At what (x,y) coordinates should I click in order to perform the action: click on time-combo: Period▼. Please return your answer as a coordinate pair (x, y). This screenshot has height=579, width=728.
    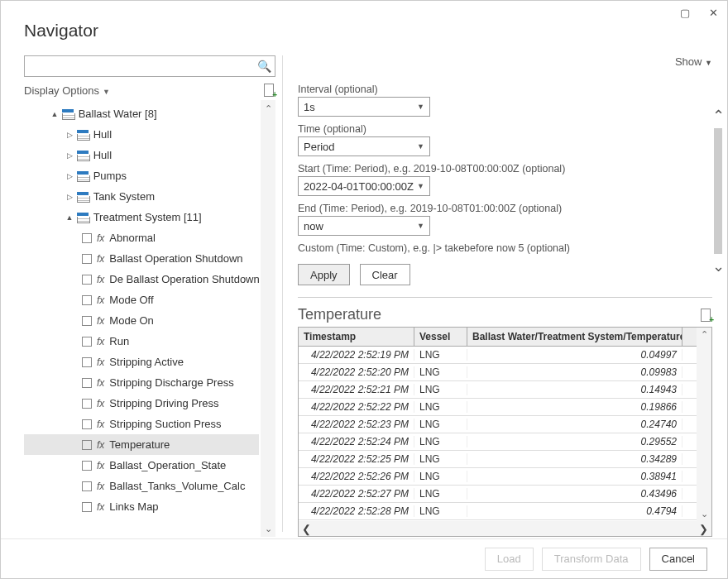
    Looking at the image, I should click on (364, 146).